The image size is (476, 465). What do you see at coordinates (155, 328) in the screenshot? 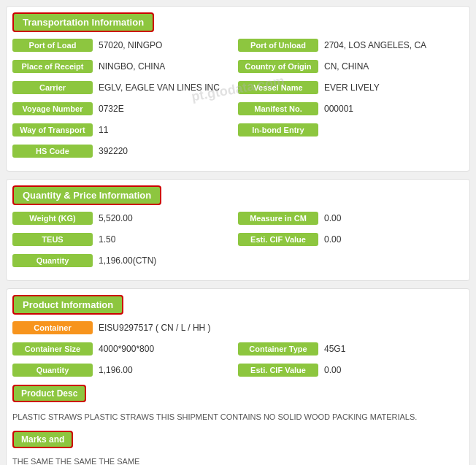
I see `container-value: EISU9297517 ( CN / L / HH )` at bounding box center [155, 328].